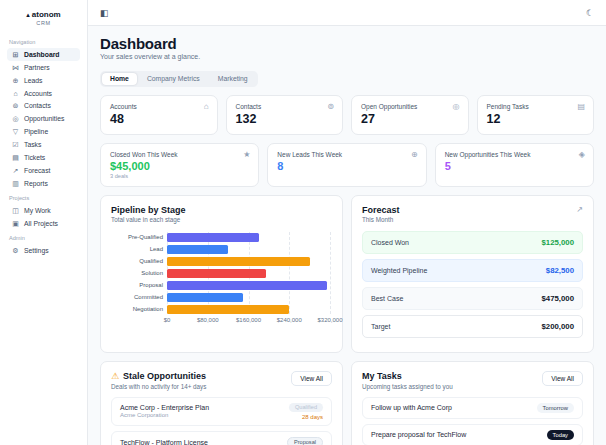 The image size is (606, 445). I want to click on forecast-row-value: $475,000, so click(558, 298).